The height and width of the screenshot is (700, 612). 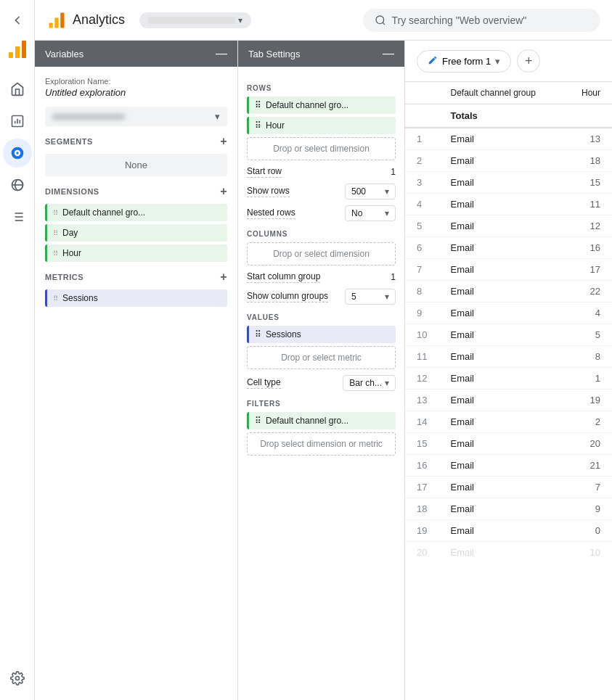 What do you see at coordinates (136, 93) in the screenshot?
I see `exploration-name-value: Untitled exploration` at bounding box center [136, 93].